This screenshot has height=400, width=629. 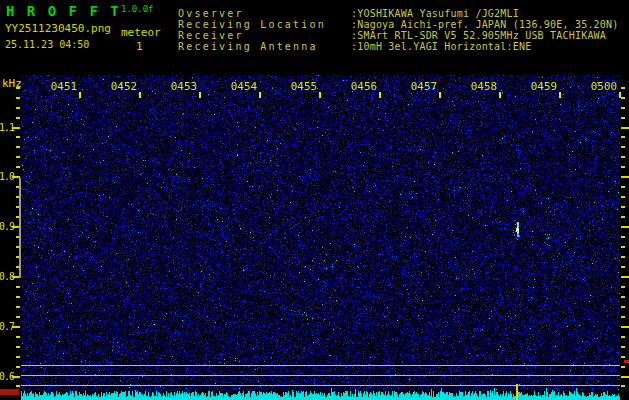 I want to click on app-title: H R O F F T, so click(x=64, y=11).